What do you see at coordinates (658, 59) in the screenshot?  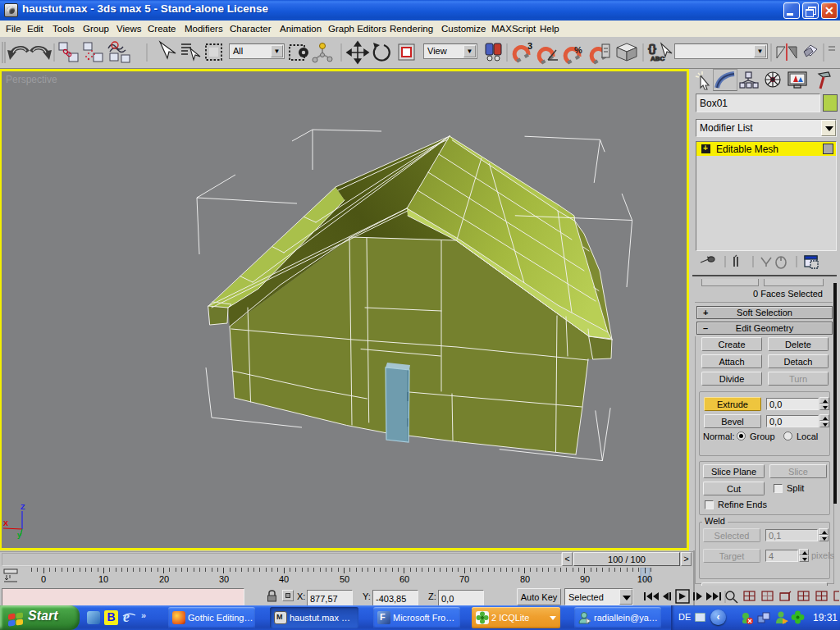 I see `svg-text: ABC` at bounding box center [658, 59].